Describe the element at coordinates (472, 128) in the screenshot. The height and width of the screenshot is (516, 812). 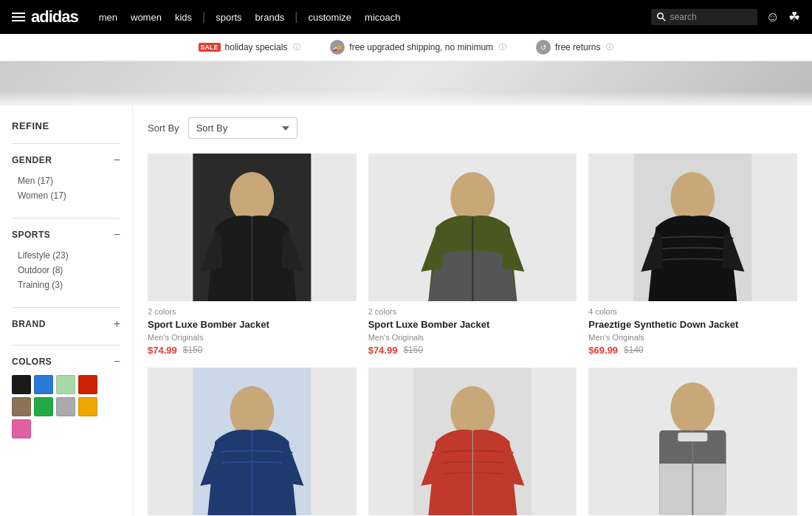
I see `sort-bar: Sort By Sort ByPrice: Low to HighPrice: …` at that location.